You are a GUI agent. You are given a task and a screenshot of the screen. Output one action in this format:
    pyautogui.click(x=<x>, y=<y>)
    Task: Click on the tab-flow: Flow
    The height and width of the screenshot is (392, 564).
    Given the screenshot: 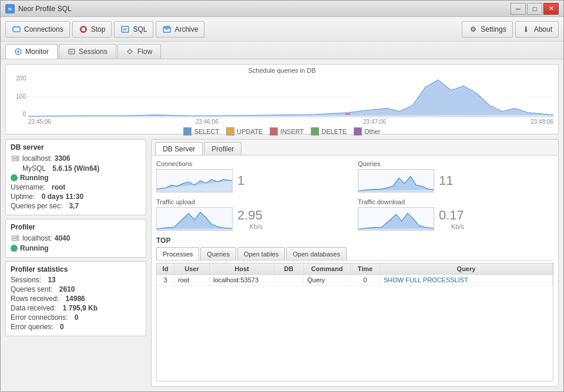 What is the action you would take?
    pyautogui.click(x=139, y=52)
    